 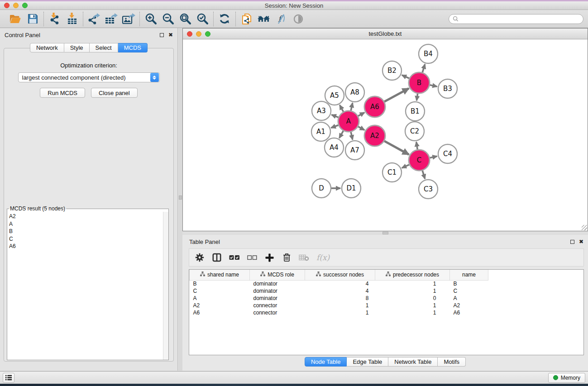 I want to click on table-row: Cdominator41C, so click(x=339, y=291).